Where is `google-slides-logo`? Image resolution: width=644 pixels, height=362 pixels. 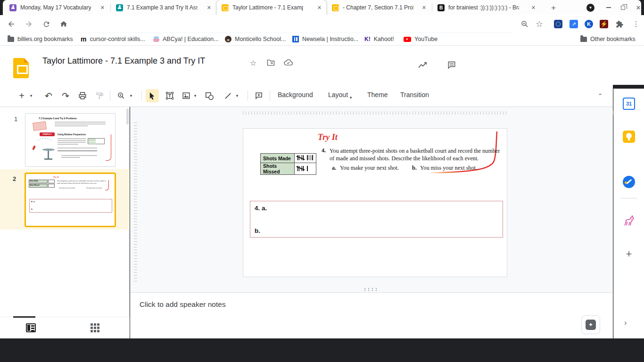
google-slides-logo is located at coordinates (21, 68).